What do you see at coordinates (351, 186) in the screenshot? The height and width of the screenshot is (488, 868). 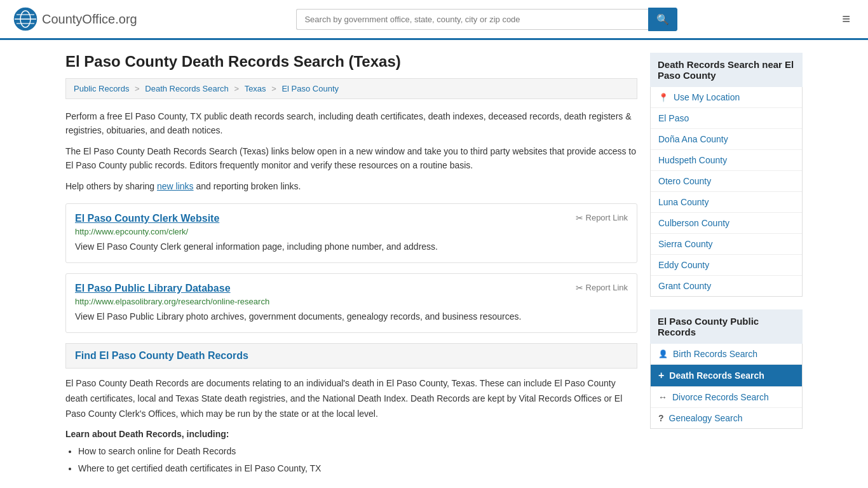 I see `help-text: Help others by sharing new links and rep…` at bounding box center [351, 186].